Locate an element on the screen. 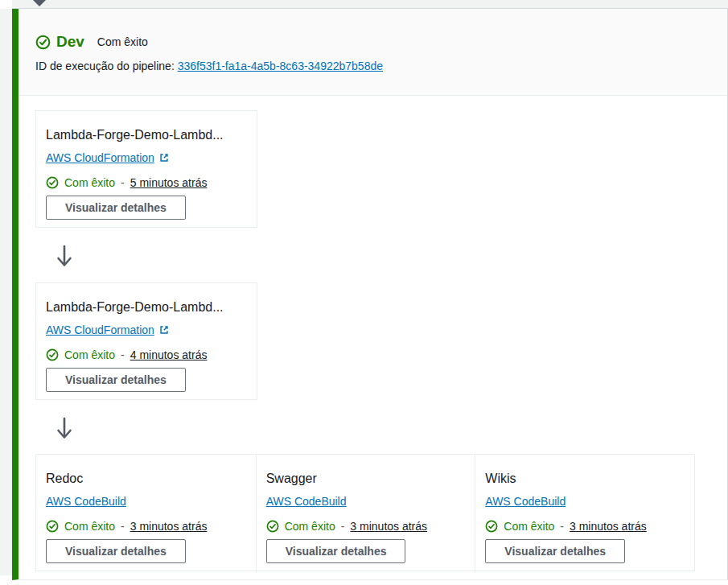 This screenshot has width=728, height=585. stage-transition-arrow-icon is located at coordinates (39, 3).